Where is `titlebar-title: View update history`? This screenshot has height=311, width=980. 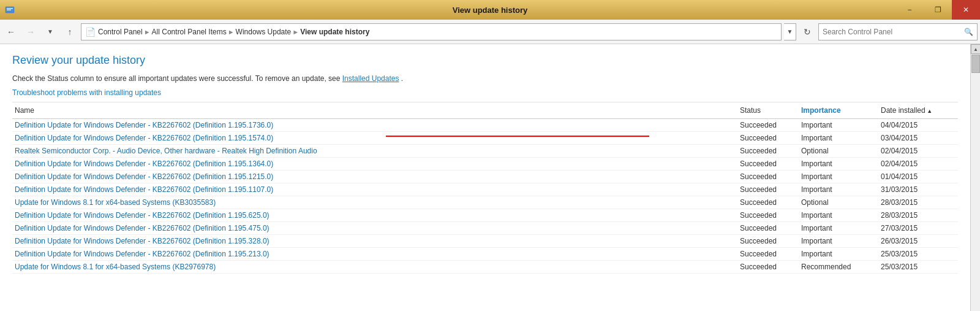
titlebar-title: View update history is located at coordinates (490, 10).